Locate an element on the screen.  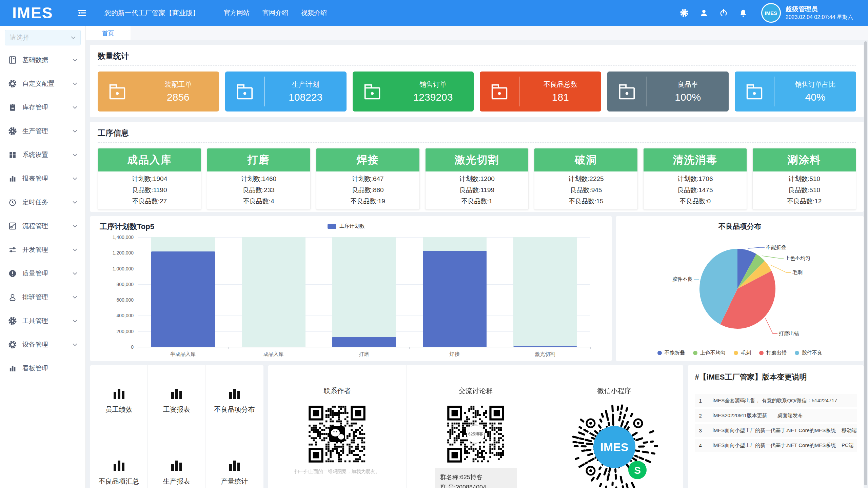
contact-qr-caption: 扫一扫上面的二维码图案，加我为朋友。 is located at coordinates (337, 472).